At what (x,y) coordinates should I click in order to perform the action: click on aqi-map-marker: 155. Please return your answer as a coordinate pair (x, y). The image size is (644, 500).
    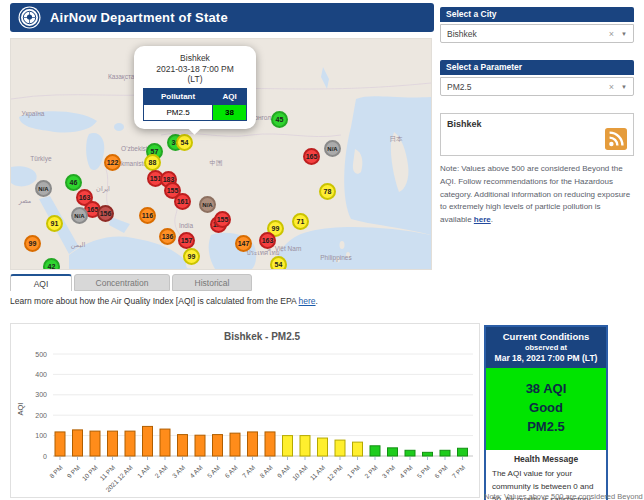
    Looking at the image, I should click on (222, 220).